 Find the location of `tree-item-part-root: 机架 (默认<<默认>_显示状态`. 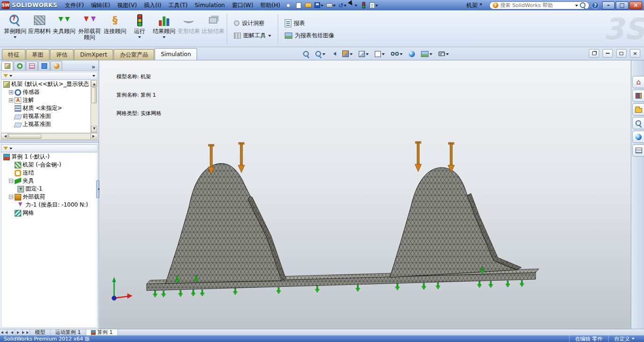

tree-item-part-root: 机架 (默认<<默认>_显示状态 is located at coordinates (46, 84).